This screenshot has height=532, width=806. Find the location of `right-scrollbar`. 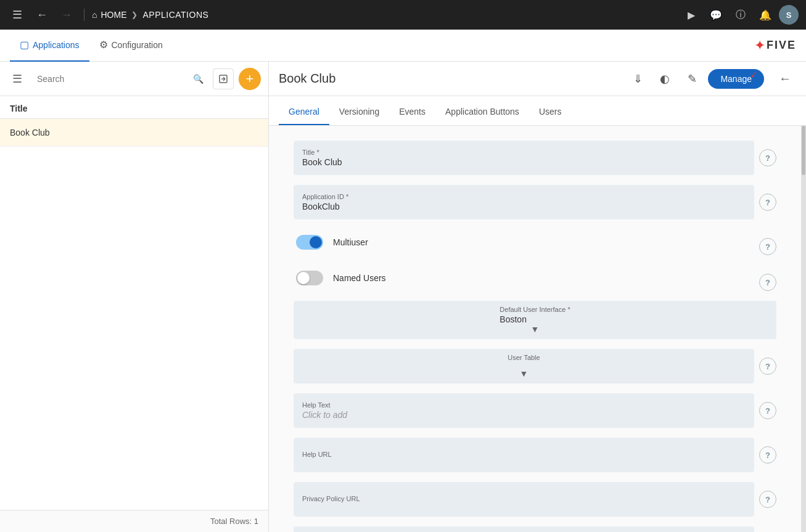

right-scrollbar is located at coordinates (804, 329).